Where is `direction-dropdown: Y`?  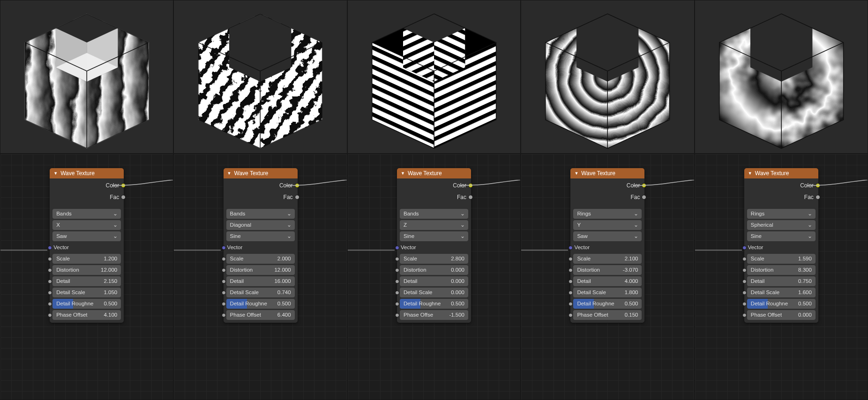
direction-dropdown: Y is located at coordinates (607, 225).